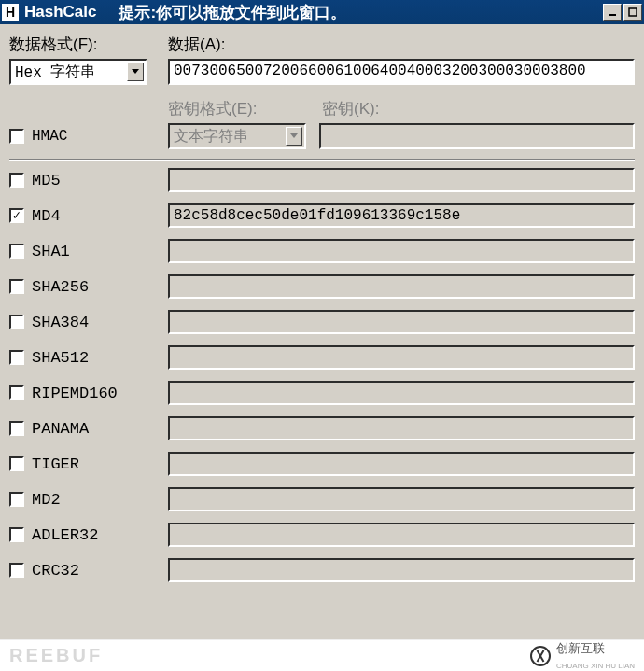  Describe the element at coordinates (60, 12) in the screenshot. I see `app-title: HashCalc` at that location.